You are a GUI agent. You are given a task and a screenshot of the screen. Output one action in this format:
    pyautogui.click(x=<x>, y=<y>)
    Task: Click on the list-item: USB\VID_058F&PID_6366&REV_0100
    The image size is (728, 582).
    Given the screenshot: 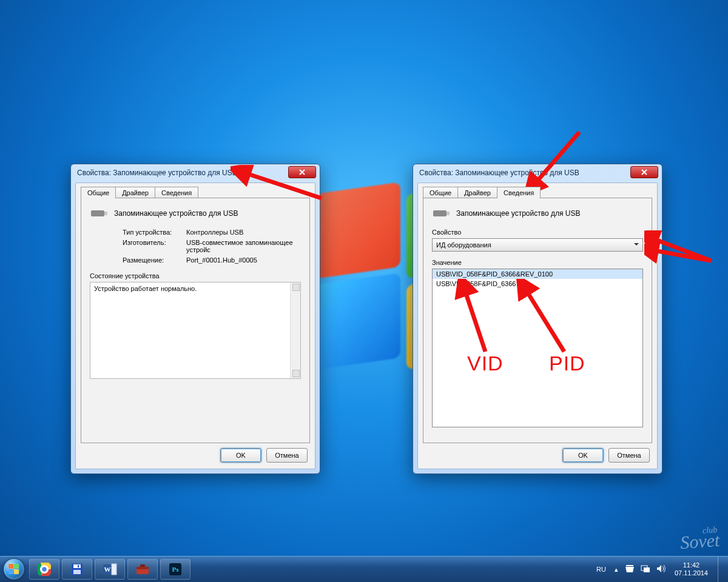 What is the action you would take?
    pyautogui.click(x=538, y=274)
    